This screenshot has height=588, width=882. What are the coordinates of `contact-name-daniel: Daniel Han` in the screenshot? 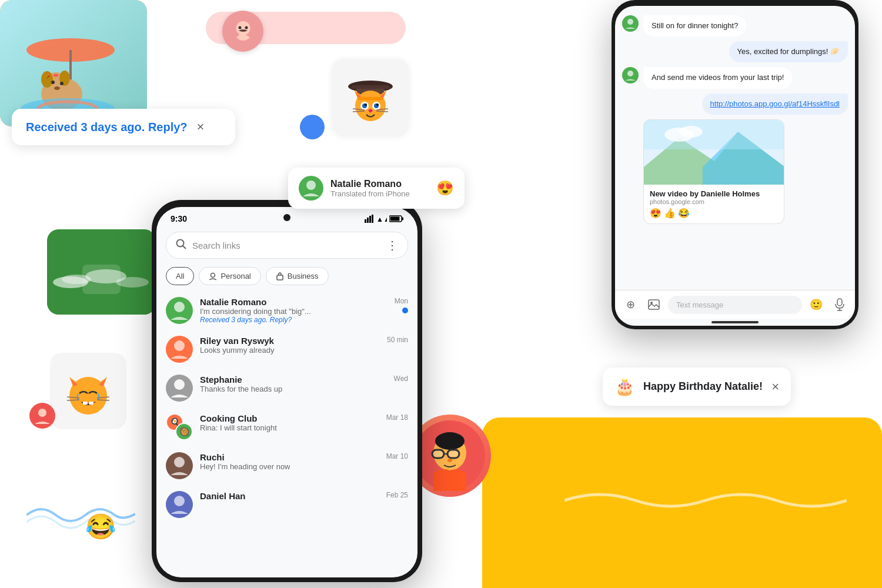 It's located at (289, 496).